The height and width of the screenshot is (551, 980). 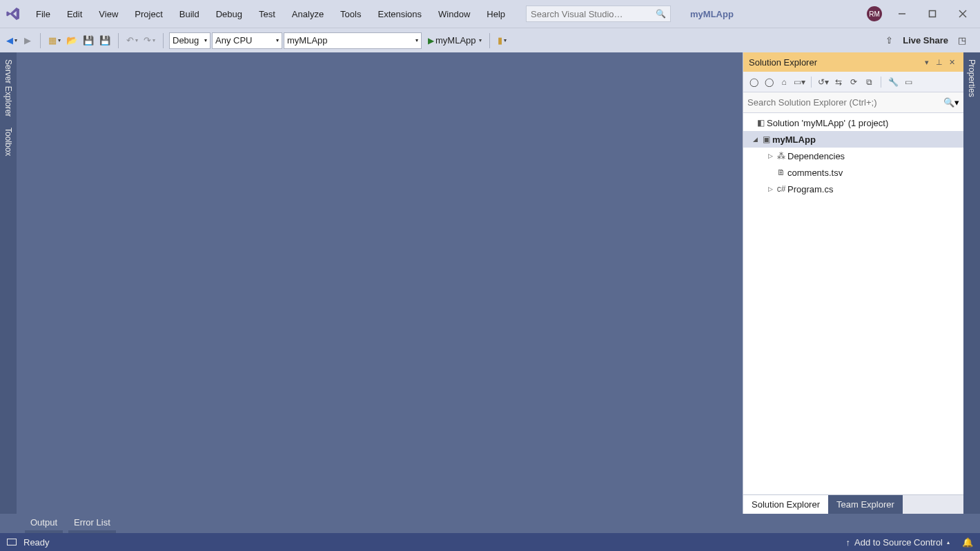 What do you see at coordinates (951, 102) in the screenshot?
I see `search-icon: 🔍▾` at bounding box center [951, 102].